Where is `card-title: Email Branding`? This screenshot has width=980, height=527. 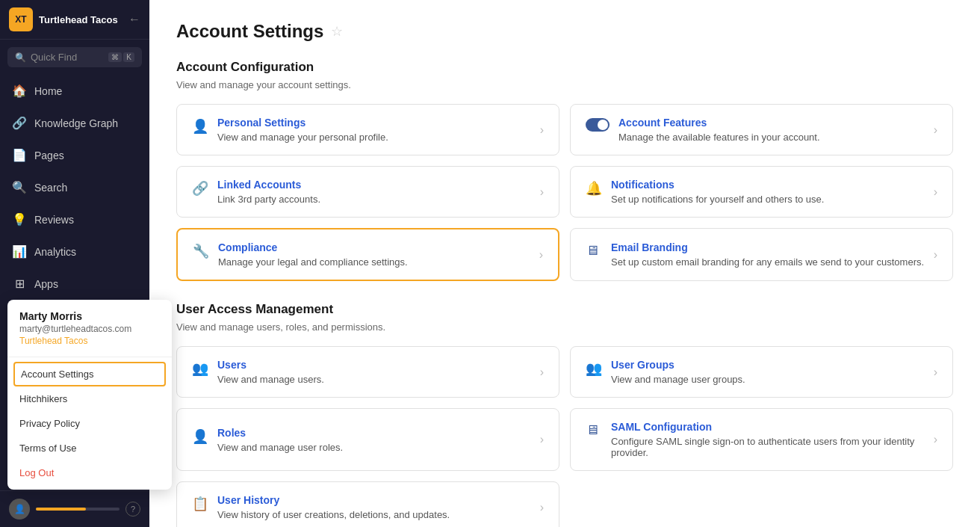 card-title: Email Branding is located at coordinates (772, 247).